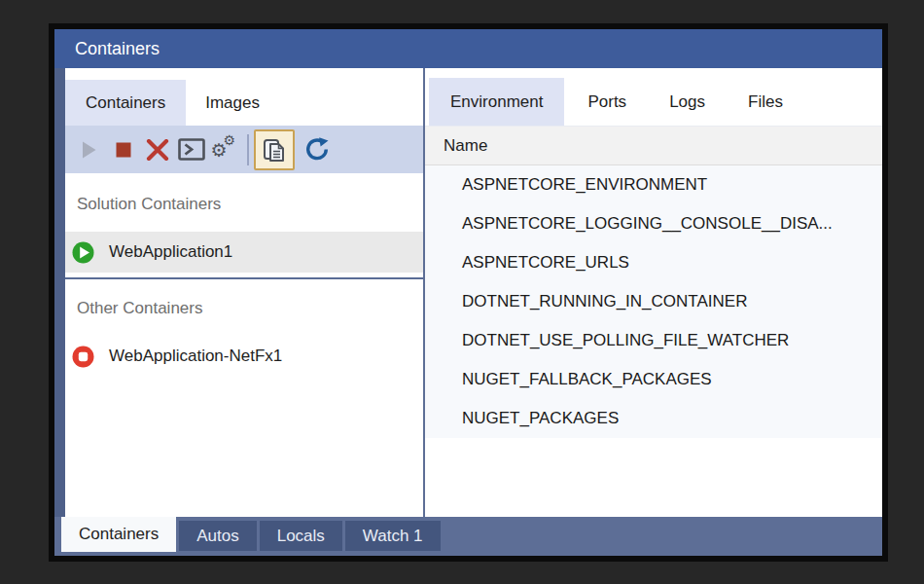 The width and height of the screenshot is (924, 584). I want to click on details-tab-strip: Environment Ports Logs Files, so click(654, 97).